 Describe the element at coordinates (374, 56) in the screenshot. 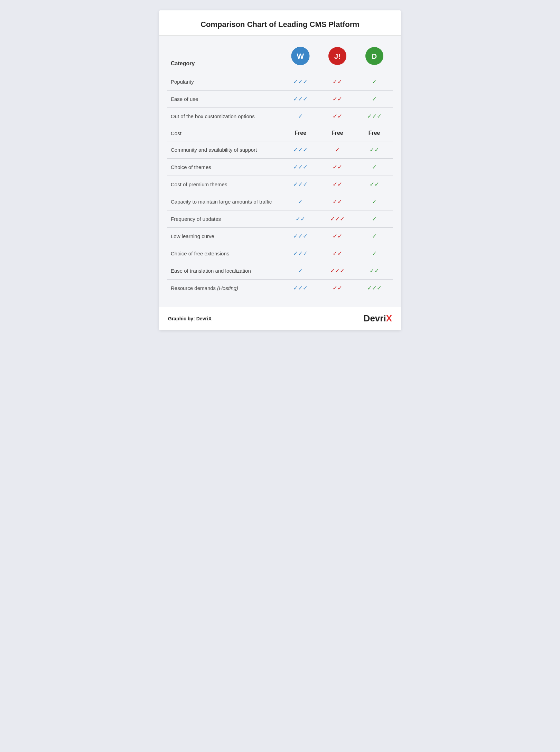

I see `svg-text: D` at that location.